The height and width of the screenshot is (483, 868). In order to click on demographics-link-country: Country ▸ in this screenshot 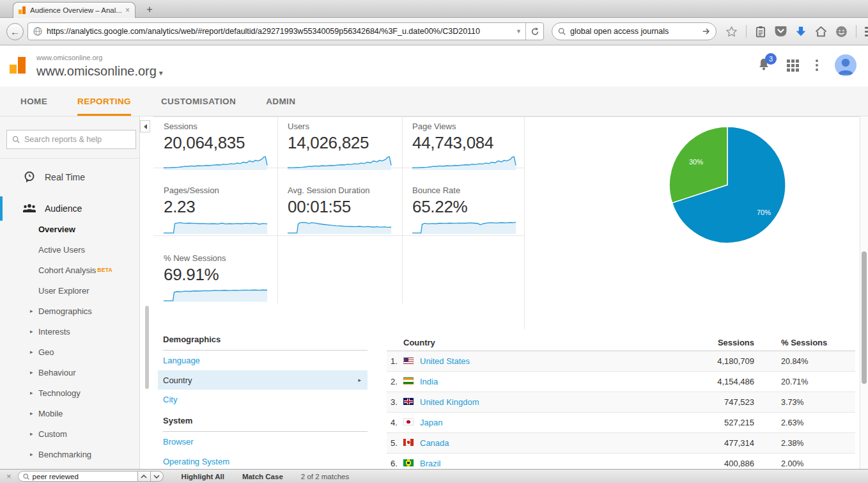, I will do `click(263, 380)`.